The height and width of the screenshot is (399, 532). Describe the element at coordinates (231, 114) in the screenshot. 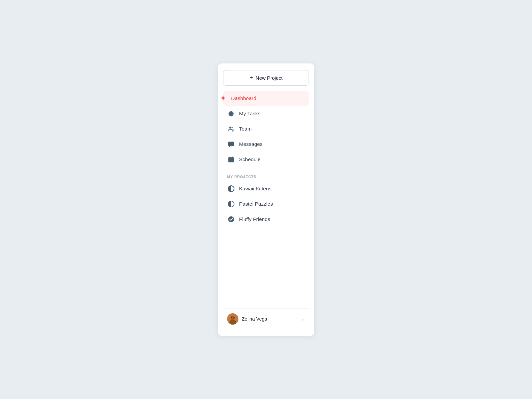

I see `my-tasks-icon` at that location.